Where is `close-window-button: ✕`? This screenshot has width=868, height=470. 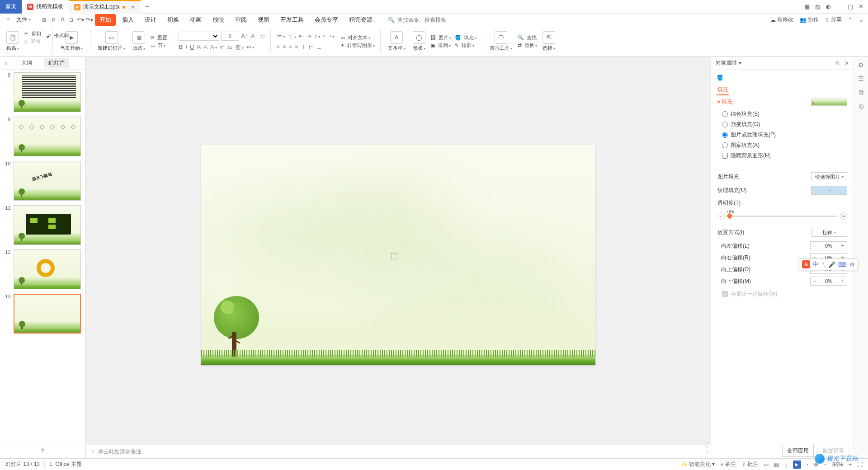 close-window-button: ✕ is located at coordinates (861, 6).